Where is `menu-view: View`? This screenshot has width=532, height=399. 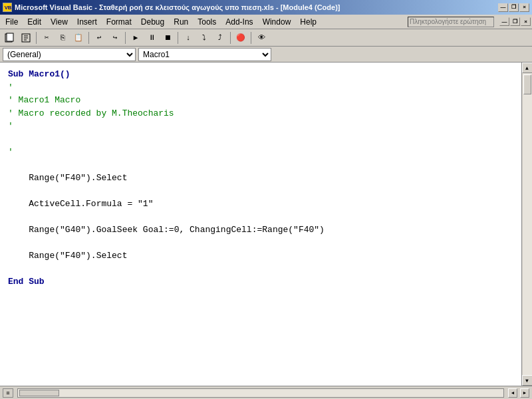 menu-view: View is located at coordinates (59, 22).